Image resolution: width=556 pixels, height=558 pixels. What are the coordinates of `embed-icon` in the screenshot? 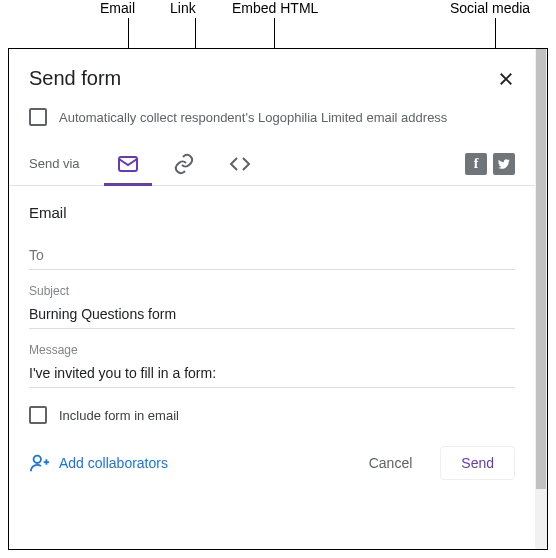 It's located at (240, 164).